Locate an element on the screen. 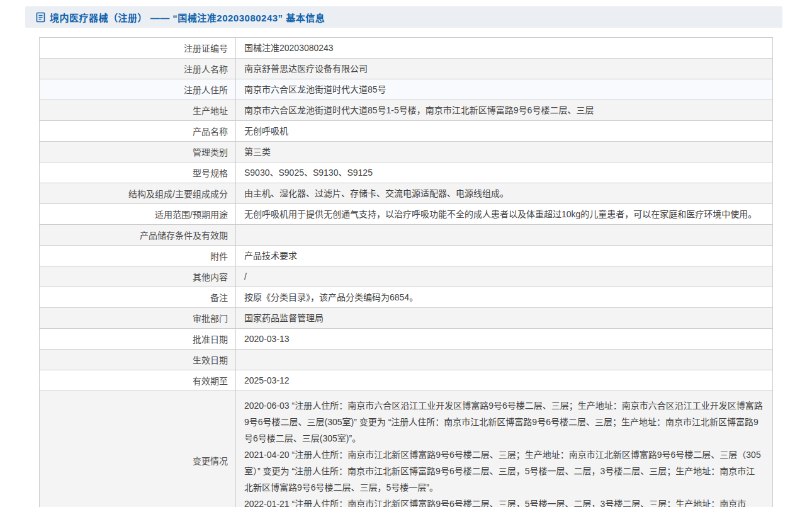 This screenshot has width=812, height=507. change-entry-2021: 2021-04-20 “注册人住所：南京市江北新区博富路9号6号楼二层、三层；生… is located at coordinates (504, 471).